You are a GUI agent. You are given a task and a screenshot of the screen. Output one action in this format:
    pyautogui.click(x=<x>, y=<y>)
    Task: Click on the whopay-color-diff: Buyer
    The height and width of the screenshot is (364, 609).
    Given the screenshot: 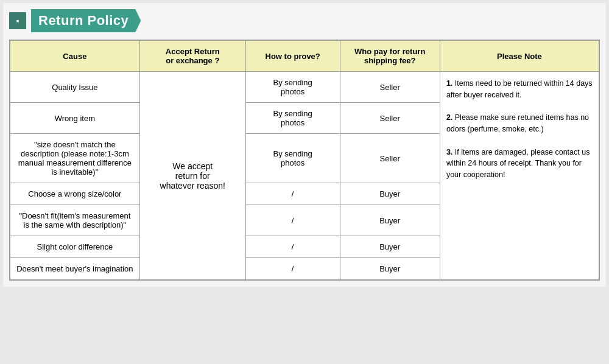 What is the action you would take?
    pyautogui.click(x=390, y=247)
    